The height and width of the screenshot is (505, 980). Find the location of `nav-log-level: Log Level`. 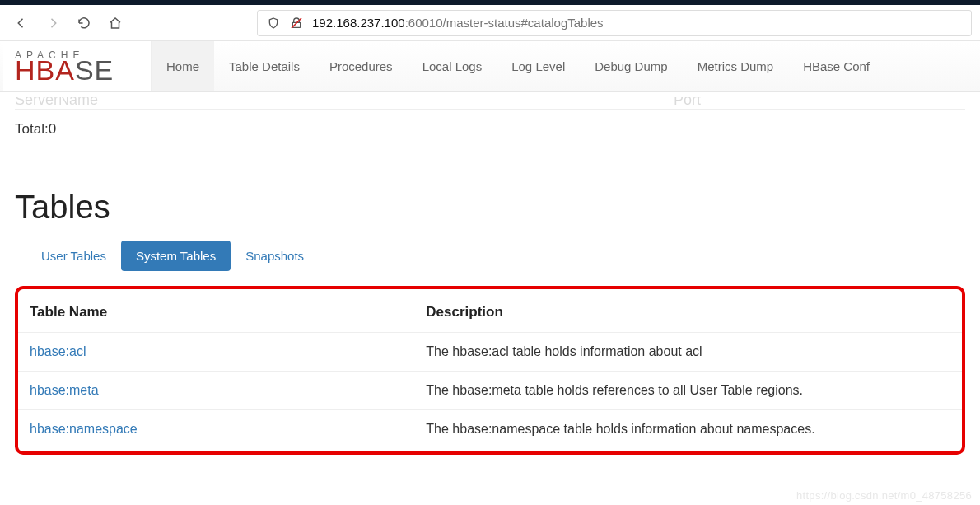

nav-log-level: Log Level is located at coordinates (539, 66).